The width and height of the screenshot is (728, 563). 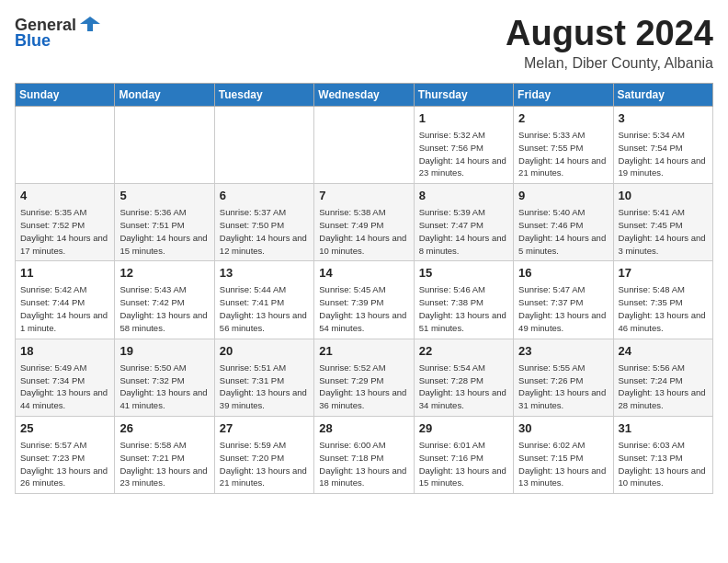 What do you see at coordinates (364, 223) in the screenshot?
I see `calendar-cell: 7Sunrise: 5:38 AM Sunset: 7:49 PM Daylig…` at bounding box center [364, 223].